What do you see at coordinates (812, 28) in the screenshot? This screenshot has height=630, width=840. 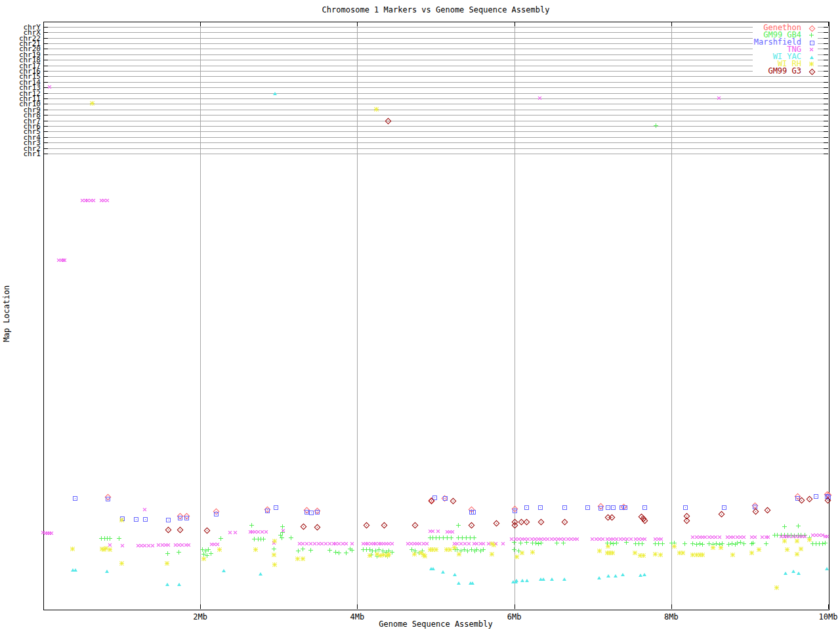 I see `marker-genethon` at bounding box center [812, 28].